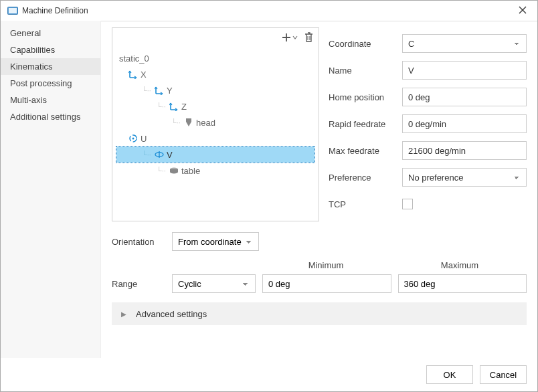  I want to click on preference-select: No preference, so click(464, 177).